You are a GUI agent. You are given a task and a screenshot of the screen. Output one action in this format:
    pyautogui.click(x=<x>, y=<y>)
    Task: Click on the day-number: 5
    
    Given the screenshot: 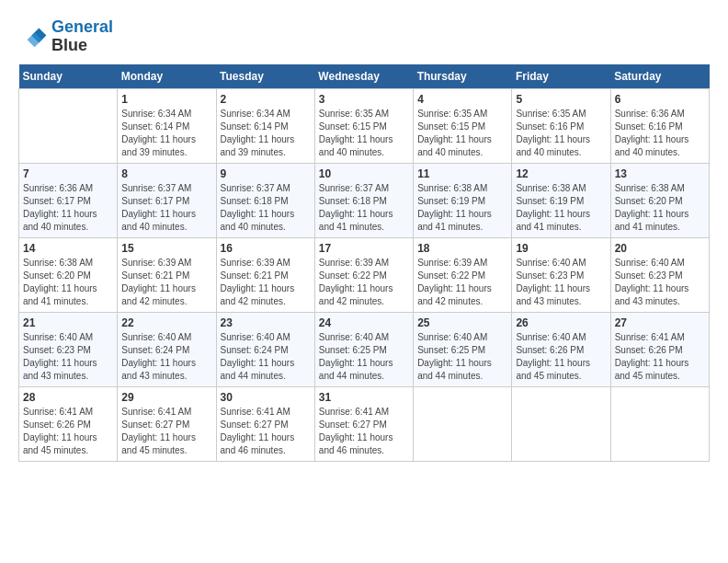 What is the action you would take?
    pyautogui.click(x=561, y=99)
    